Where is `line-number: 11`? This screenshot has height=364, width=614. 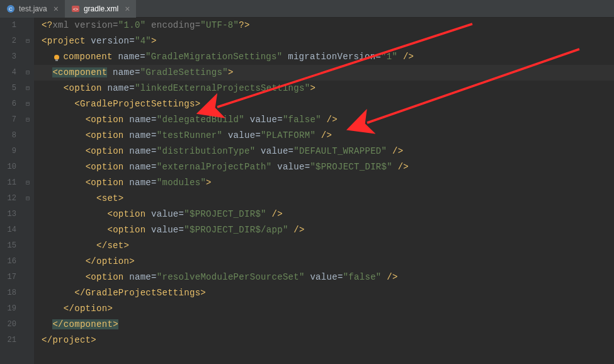
line-number: 11 is located at coordinates (8, 183).